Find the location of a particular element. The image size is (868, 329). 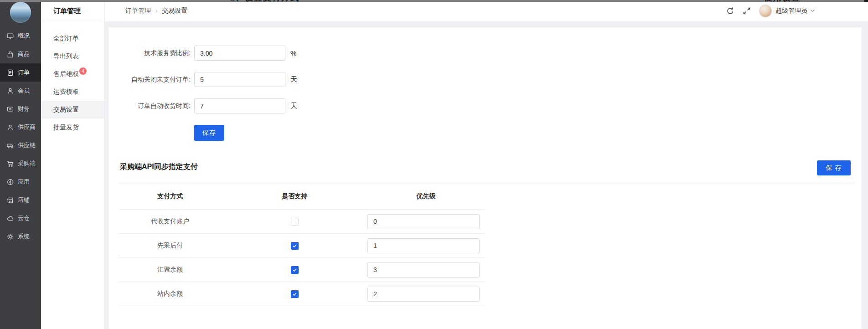

service-fee-unit: % is located at coordinates (294, 53).